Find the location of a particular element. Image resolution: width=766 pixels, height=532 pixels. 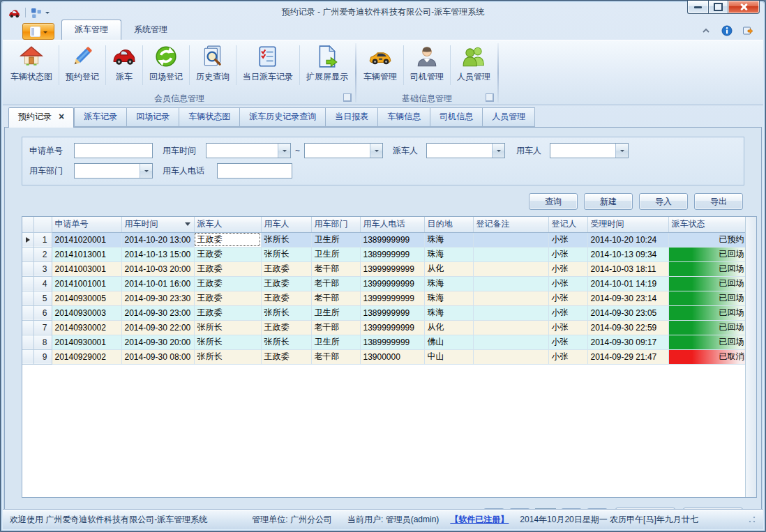

doc-tab-vehicle-info: 车辆信息 is located at coordinates (405, 117).